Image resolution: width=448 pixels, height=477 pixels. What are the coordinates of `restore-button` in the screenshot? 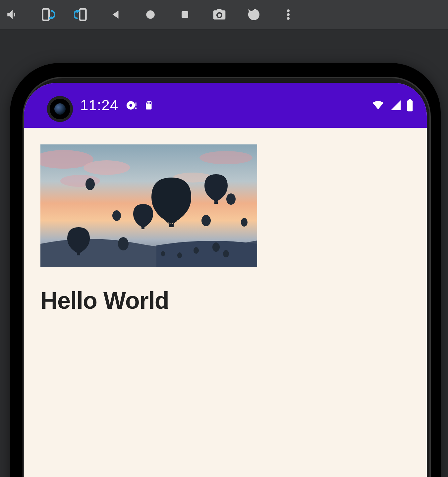 It's located at (254, 15).